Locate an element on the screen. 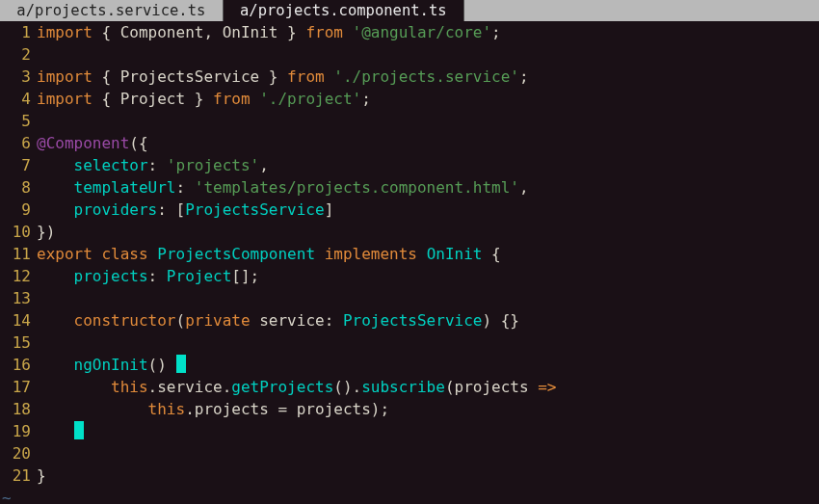 The width and height of the screenshot is (819, 504). token-punct: = is located at coordinates (283, 409).